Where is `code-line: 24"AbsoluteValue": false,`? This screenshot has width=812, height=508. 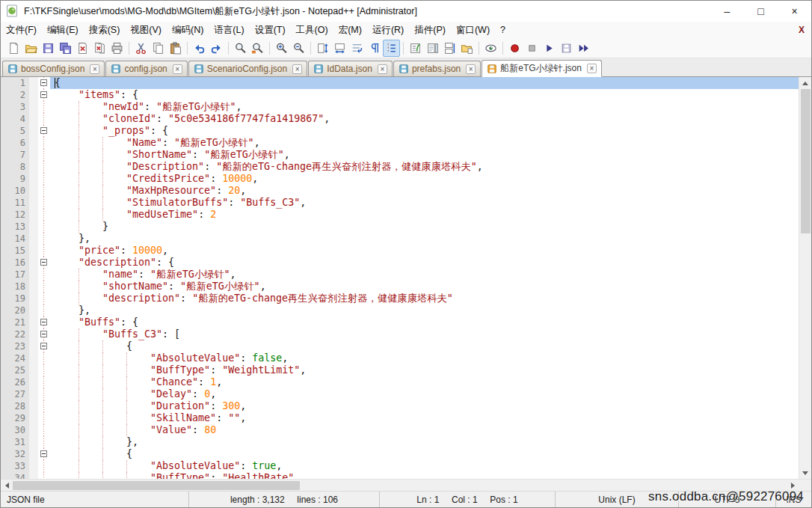
code-line: 24"AbsoluteValue": false, is located at coordinates (399, 358).